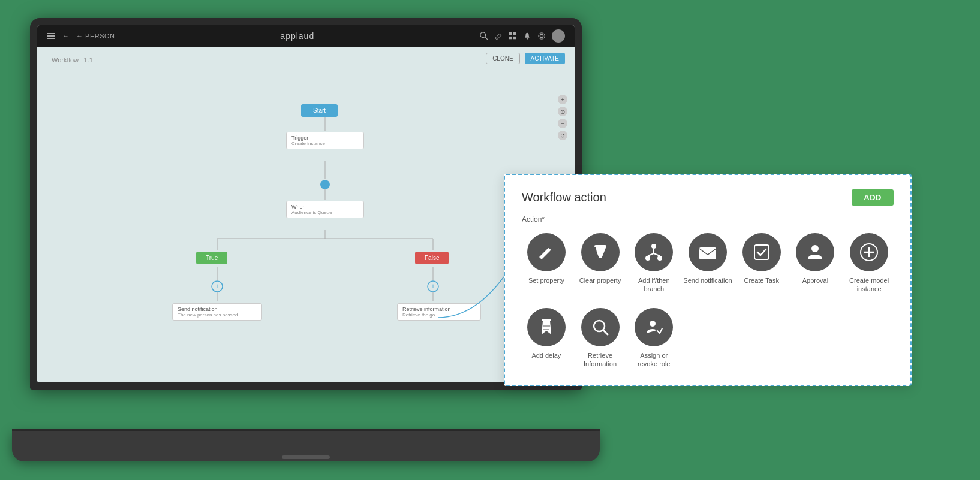 This screenshot has width=980, height=480. Describe the element at coordinates (654, 252) in the screenshot. I see `add-if-then-icon` at that location.